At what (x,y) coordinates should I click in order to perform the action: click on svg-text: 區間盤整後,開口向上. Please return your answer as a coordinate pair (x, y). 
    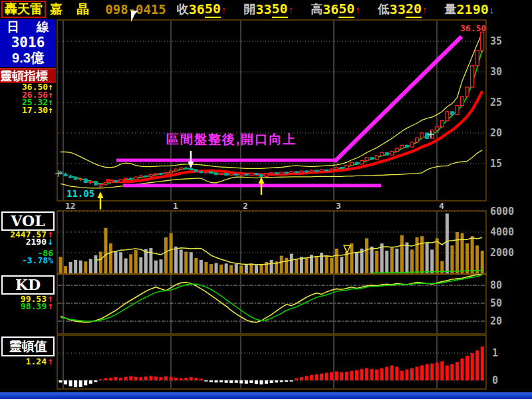
    Looking at the image, I should click on (231, 140).